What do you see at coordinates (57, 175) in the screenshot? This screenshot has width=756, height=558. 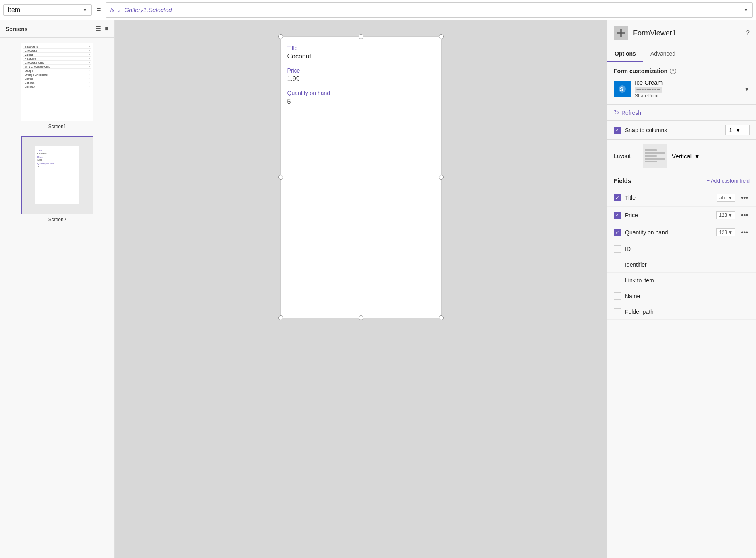 I see `screen2-bg: Title Coconut Price 1.99 Quantity on han…` at bounding box center [57, 175].